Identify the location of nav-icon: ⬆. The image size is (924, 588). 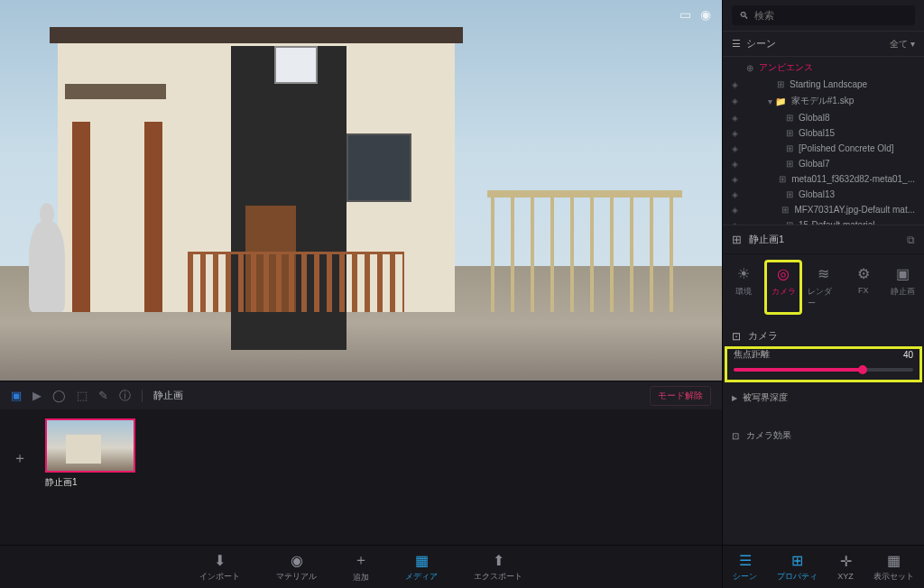
(498, 561).